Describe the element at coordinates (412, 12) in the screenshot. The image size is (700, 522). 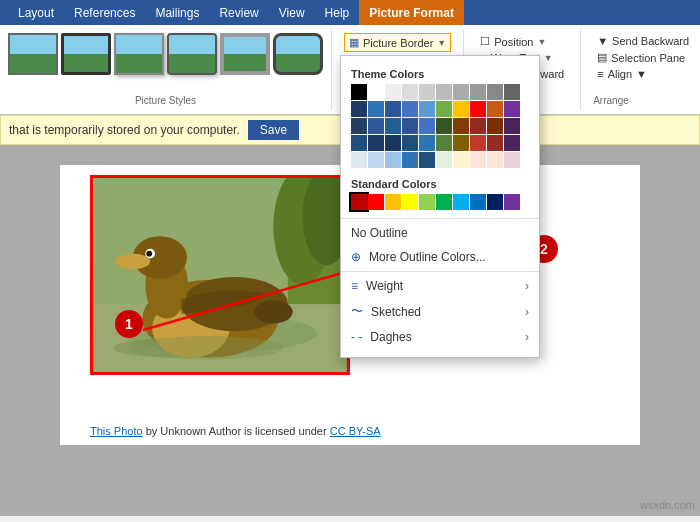
I see `menu-picture-format: Picture Format` at that location.